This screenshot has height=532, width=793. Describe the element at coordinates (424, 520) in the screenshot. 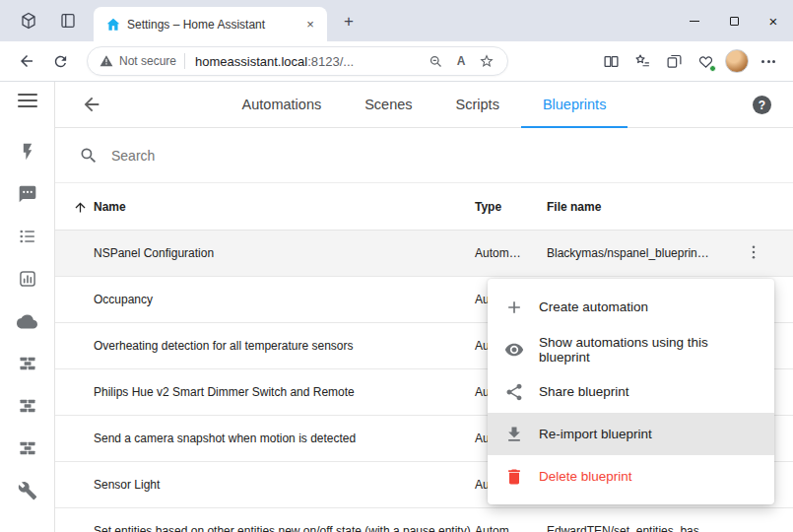

I see `table-row: Set entities based on other entities new…` at that location.